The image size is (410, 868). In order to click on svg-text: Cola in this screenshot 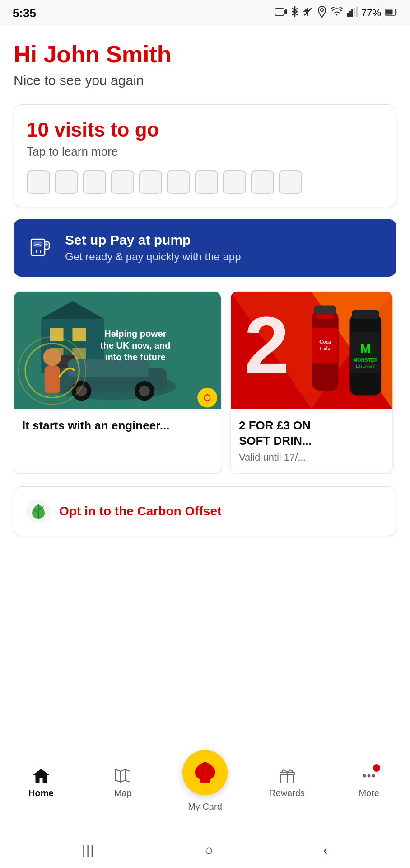, I will do `click(325, 349)`.